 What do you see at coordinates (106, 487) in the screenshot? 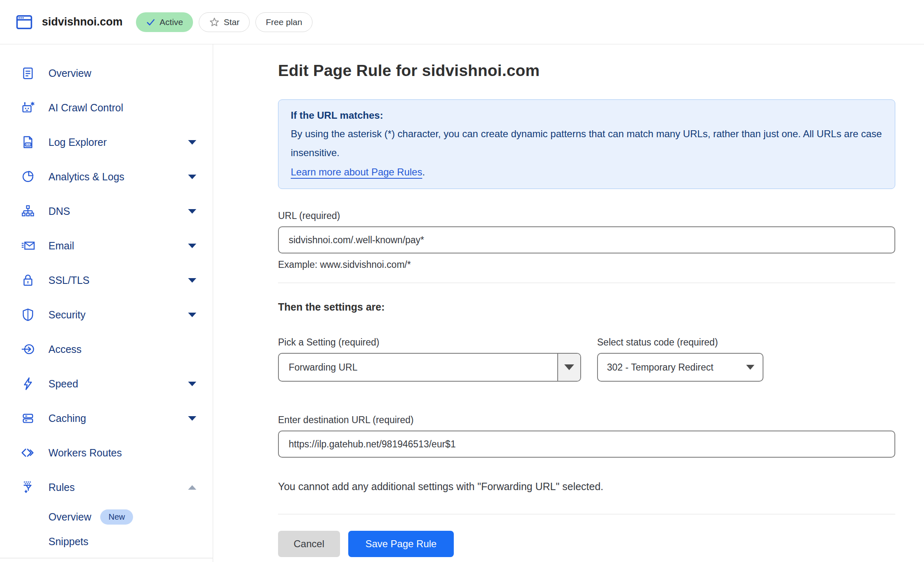
I see `sidebar-item-rules: Rules` at bounding box center [106, 487].